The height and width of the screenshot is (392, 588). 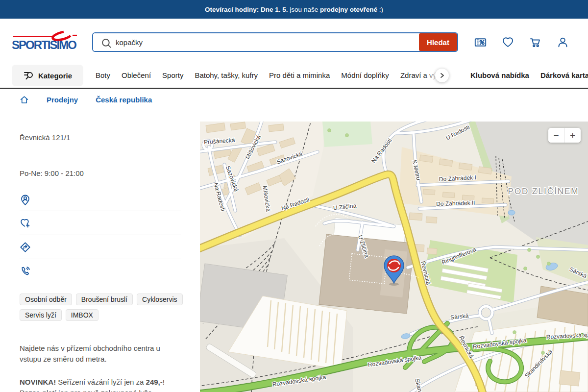 What do you see at coordinates (572, 135) in the screenshot?
I see `zoom-in-button: +` at bounding box center [572, 135].